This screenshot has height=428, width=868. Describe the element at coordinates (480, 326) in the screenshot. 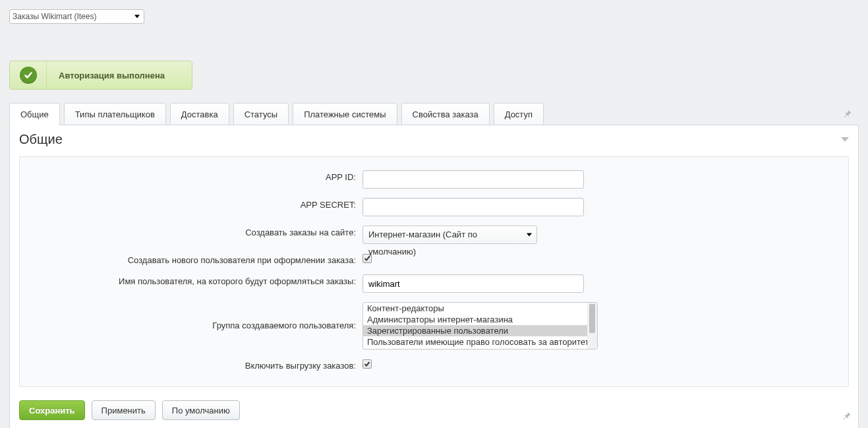

I see `multiselect-user-group: Контент-редакторы Администраторы интерне…` at that location.